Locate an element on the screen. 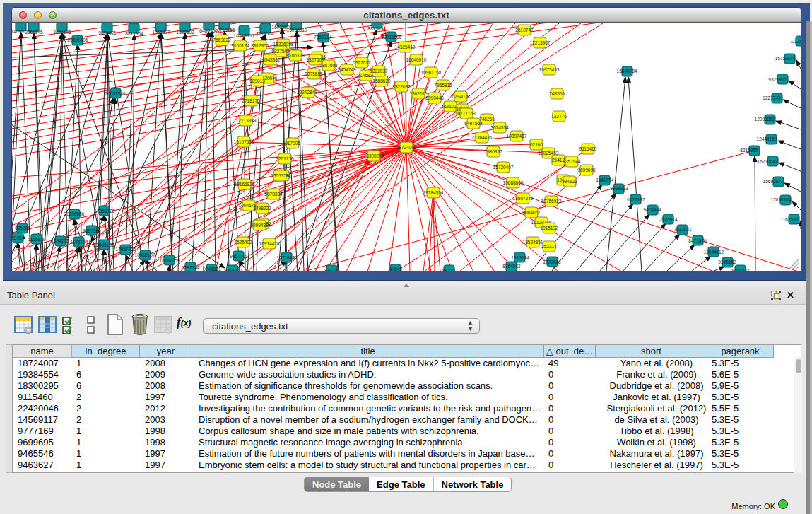 The width and height of the screenshot is (812, 514). svg-text: 8215955 is located at coordinates (749, 150).